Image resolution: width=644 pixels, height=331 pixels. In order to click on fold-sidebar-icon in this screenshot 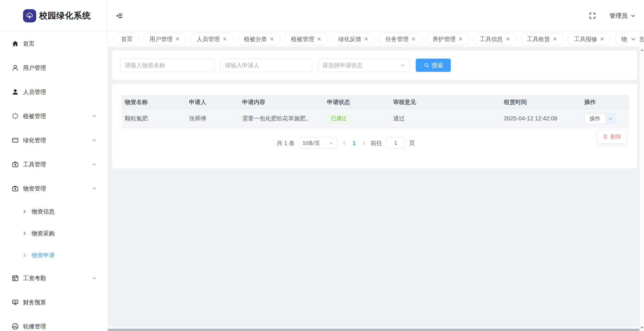, I will do `click(119, 16)`.